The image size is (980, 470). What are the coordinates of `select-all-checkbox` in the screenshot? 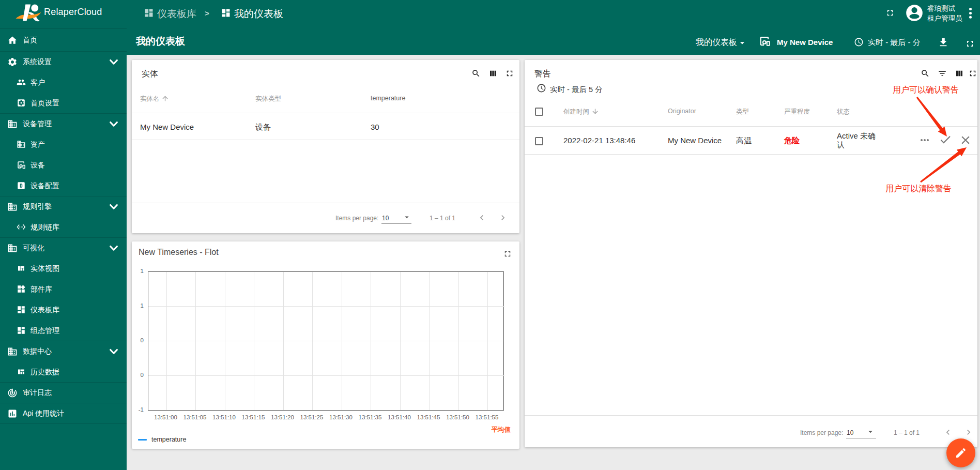 It's located at (539, 112).